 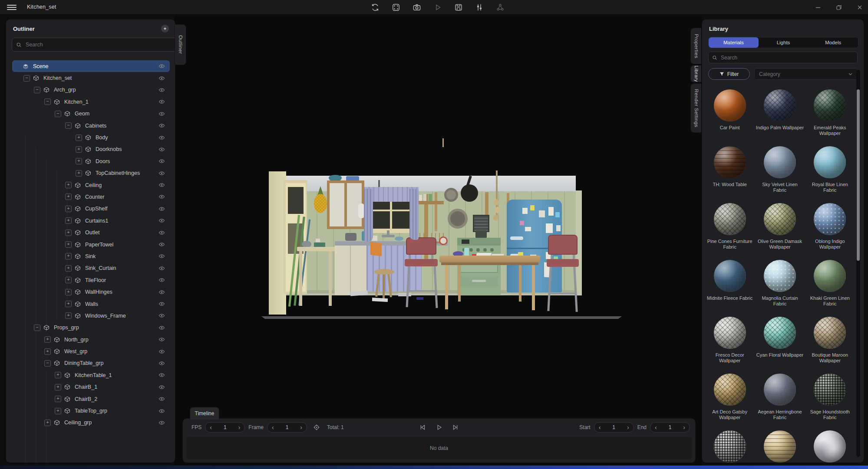 I want to click on tab-timeline: Timeline, so click(x=205, y=413).